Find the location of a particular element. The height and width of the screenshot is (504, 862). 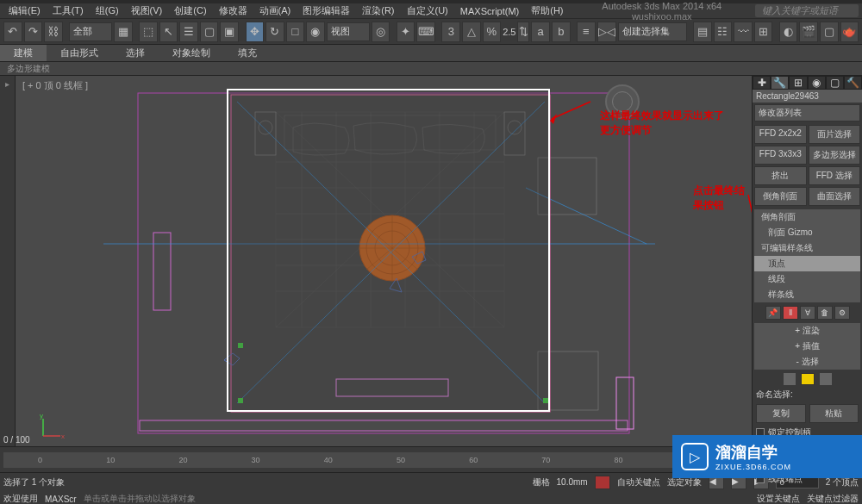

motion-tab: ◉ is located at coordinates (817, 83).